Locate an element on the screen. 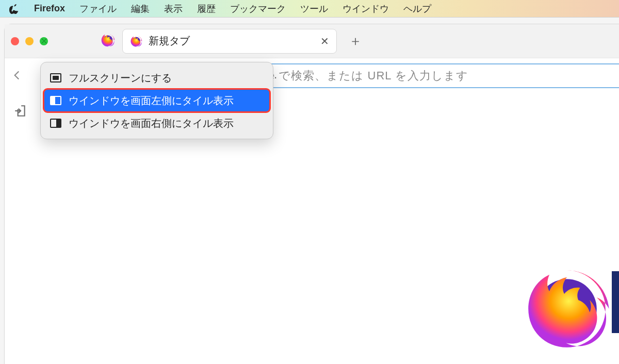 Image resolution: width=619 pixels, height=364 pixels. back-button is located at coordinates (17, 75).